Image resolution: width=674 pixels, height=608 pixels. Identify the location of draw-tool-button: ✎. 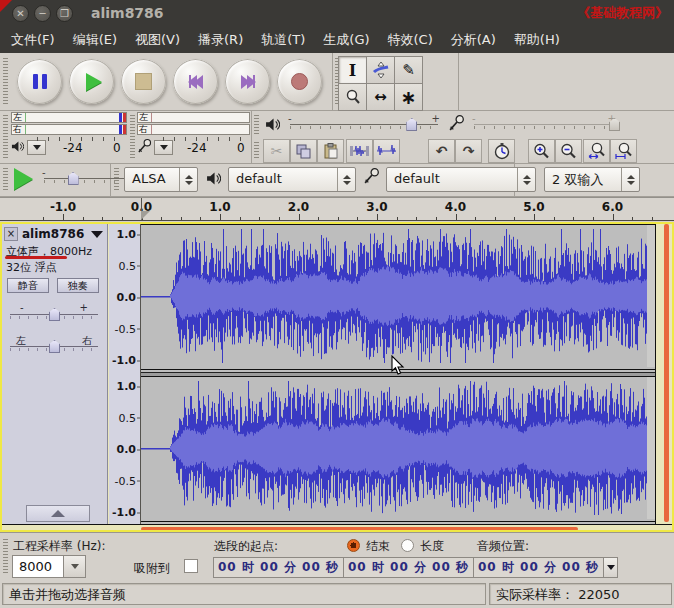
(408, 70).